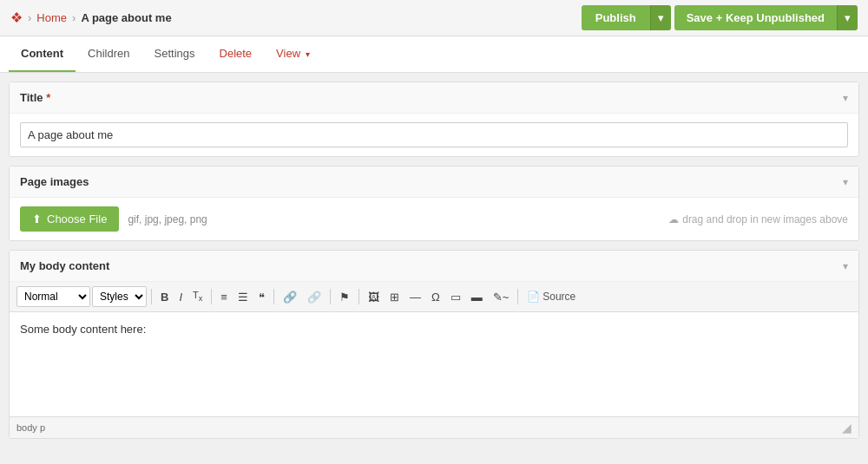 Image resolution: width=868 pixels, height=464 pixels. I want to click on file-types-label: gif, jpg, jpeg, png, so click(167, 219).